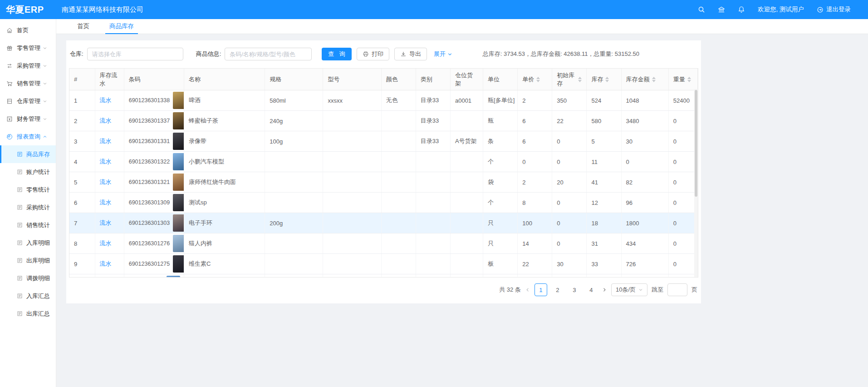 This screenshot has height=387, width=868. What do you see at coordinates (443, 54) in the screenshot?
I see `expand-filters-link: 展开` at bounding box center [443, 54].